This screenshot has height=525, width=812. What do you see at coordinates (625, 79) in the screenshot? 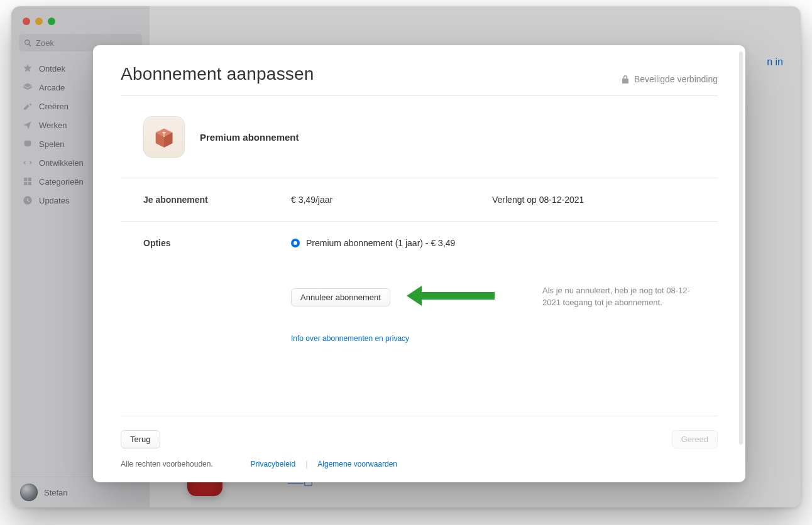
I see `lock-icon` at bounding box center [625, 79].